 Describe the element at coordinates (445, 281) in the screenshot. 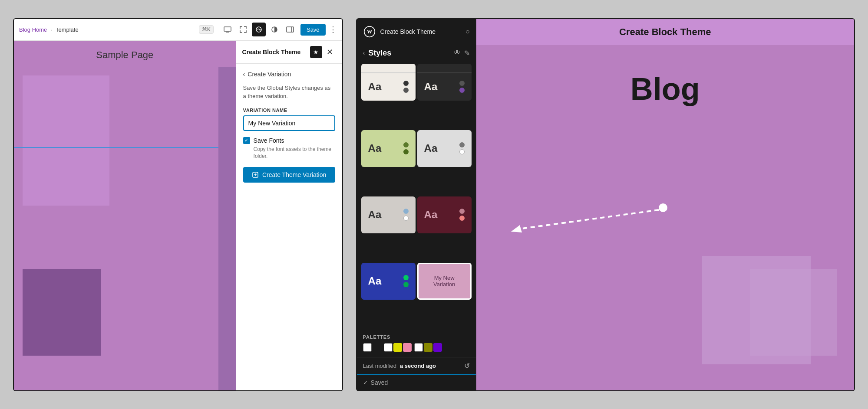

I see `style-card-new-variation: My New Variation` at that location.